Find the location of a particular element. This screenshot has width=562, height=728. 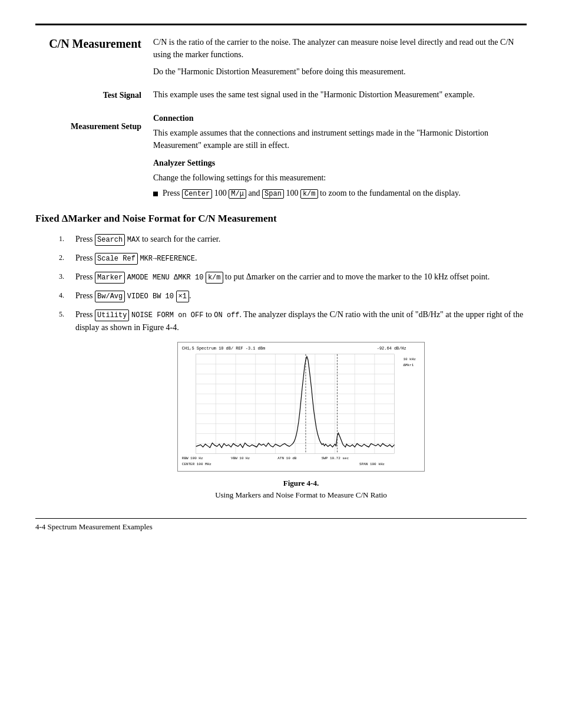

step-3-text: AMODE MENU ΔMKR 10 is located at coordinates (166, 278).